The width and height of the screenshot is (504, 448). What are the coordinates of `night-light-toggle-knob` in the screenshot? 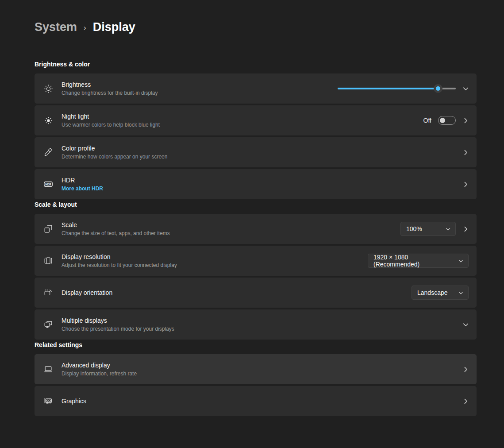 It's located at (442, 120).